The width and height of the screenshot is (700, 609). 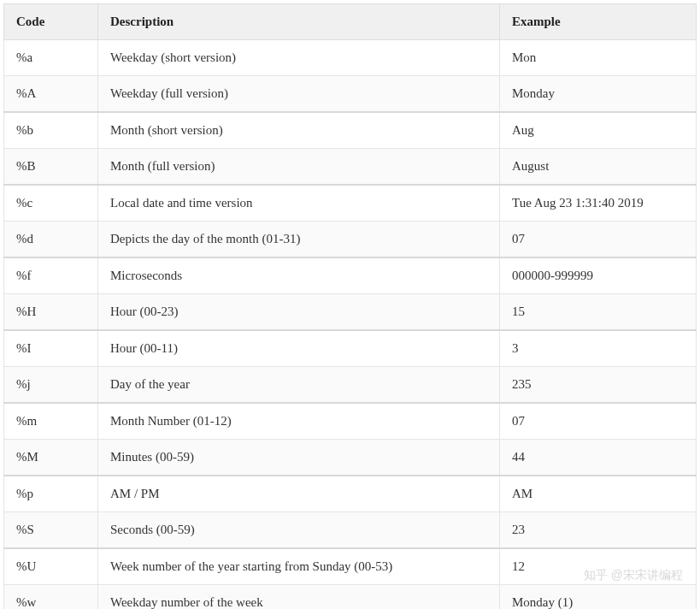 I want to click on cell-description: Microseconds, so click(x=299, y=275).